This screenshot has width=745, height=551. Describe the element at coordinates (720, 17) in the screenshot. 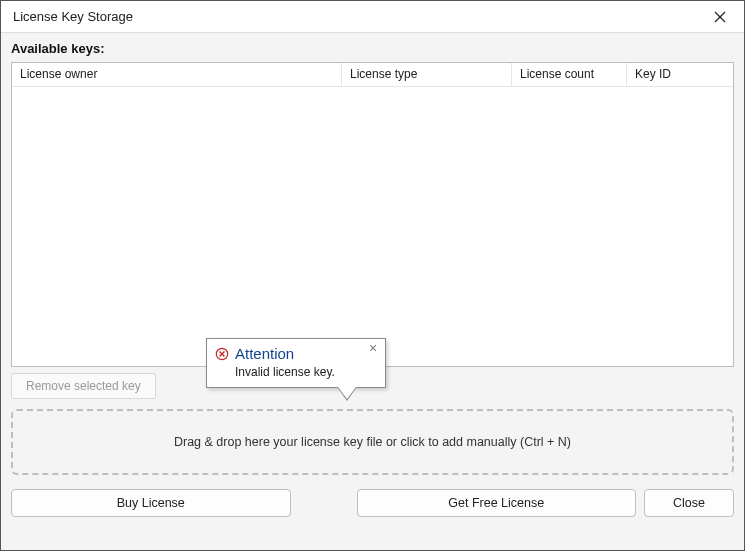

I see `close-icon` at that location.